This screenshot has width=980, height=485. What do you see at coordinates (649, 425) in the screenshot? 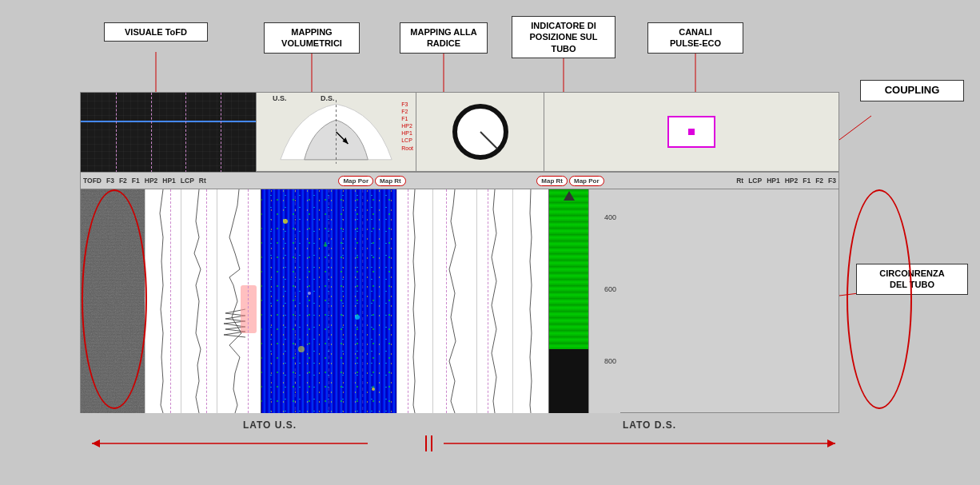
I see `label-lato-ds: LATO D.S.` at bounding box center [649, 425].